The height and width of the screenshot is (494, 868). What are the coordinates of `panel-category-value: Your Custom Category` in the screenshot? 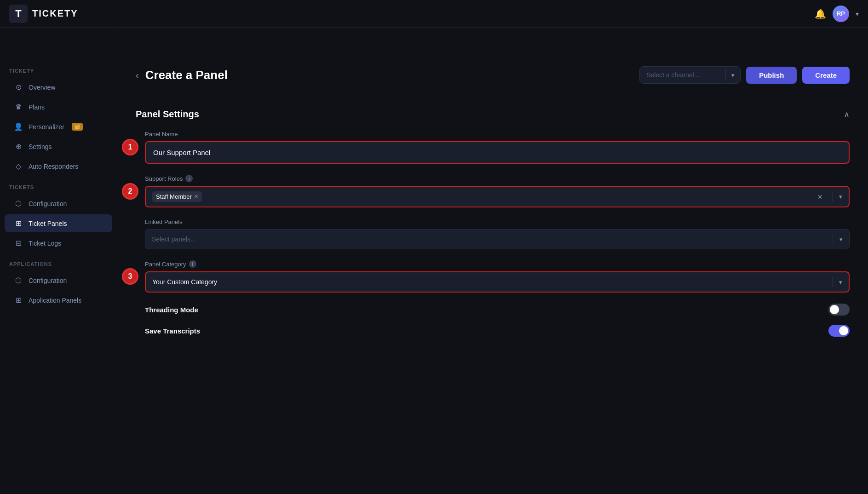 It's located at (185, 282).